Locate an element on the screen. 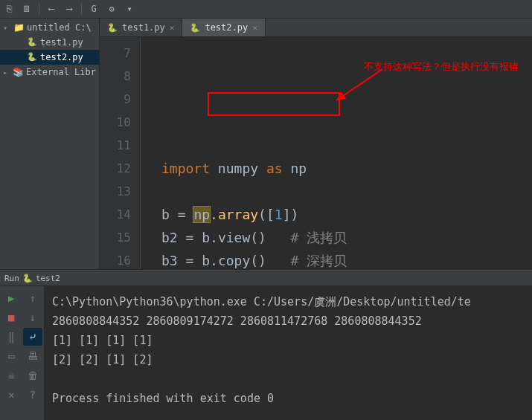 This screenshot has height=420, width=532. run-stop-icon: ■ is located at coordinates (12, 317).